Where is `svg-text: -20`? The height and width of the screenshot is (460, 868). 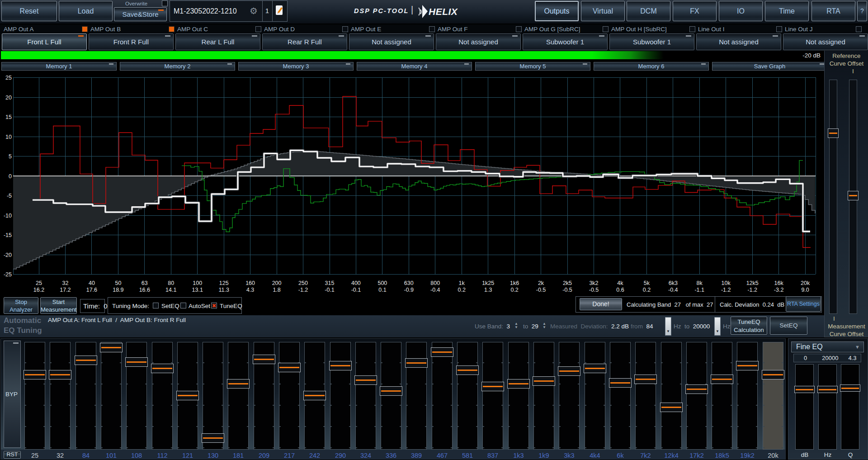
svg-text: -20 is located at coordinates (8, 255).